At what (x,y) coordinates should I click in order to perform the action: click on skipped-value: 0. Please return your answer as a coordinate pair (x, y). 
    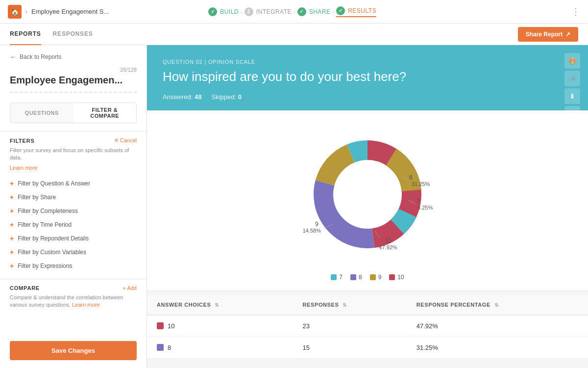
    Looking at the image, I should click on (240, 97).